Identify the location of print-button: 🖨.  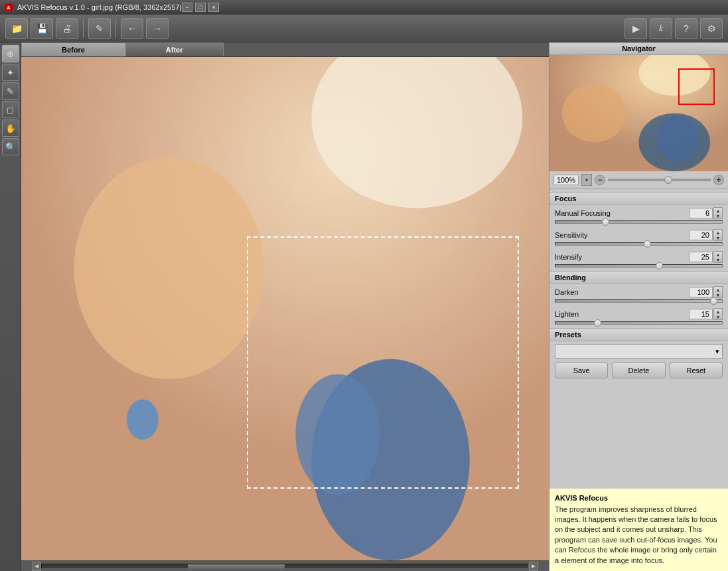
(67, 29).